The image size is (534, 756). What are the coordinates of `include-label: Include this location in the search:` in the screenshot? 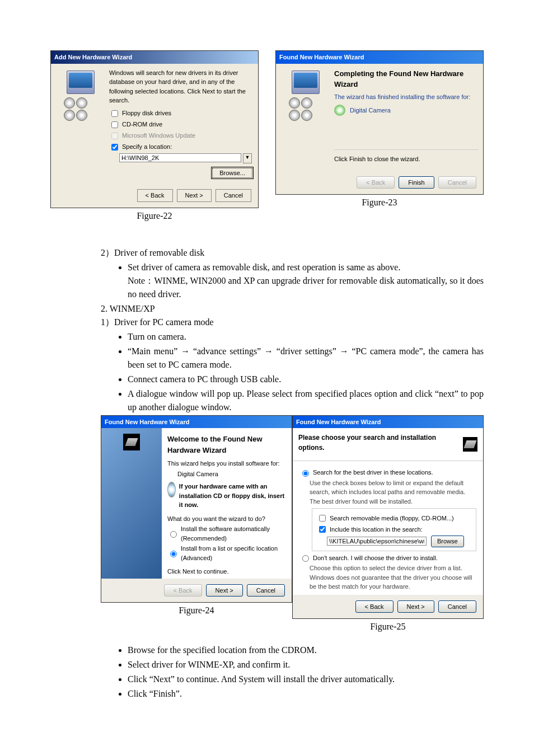 It's located at (376, 529).